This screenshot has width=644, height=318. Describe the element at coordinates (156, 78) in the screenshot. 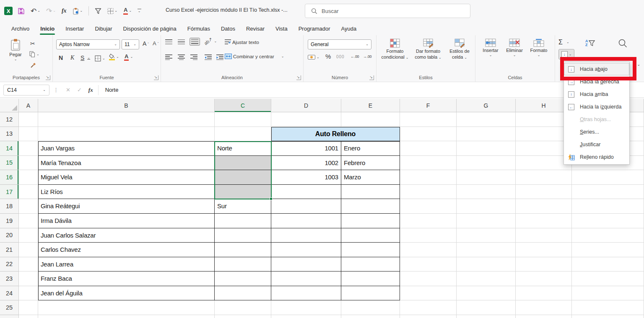

I see `font-dialog-launcher: ↘` at that location.